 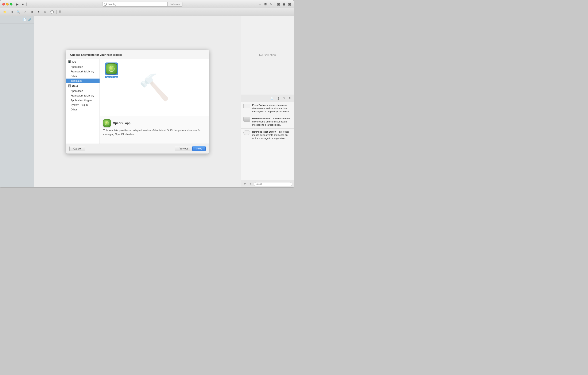 I want to click on push-button-title: Push Button, so click(x=259, y=105).